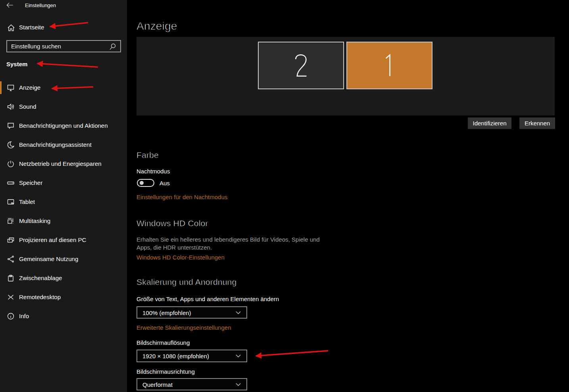  What do you see at coordinates (60, 163) in the screenshot?
I see `sidebar-item-label: Netzbetrieb und Energiesparen` at bounding box center [60, 163].